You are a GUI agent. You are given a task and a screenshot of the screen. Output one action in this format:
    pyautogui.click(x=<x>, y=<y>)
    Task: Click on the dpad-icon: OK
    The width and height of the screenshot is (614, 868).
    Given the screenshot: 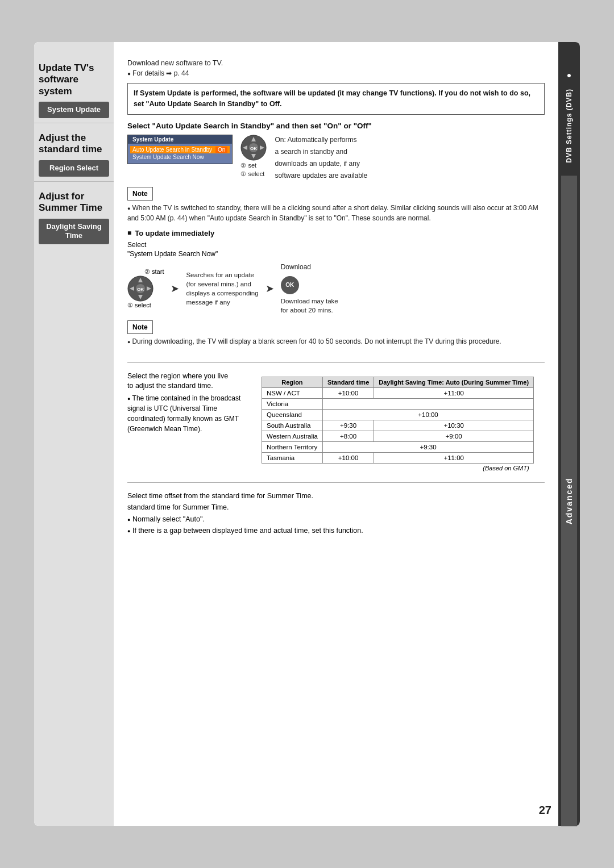 What is the action you would take?
    pyautogui.click(x=254, y=148)
    